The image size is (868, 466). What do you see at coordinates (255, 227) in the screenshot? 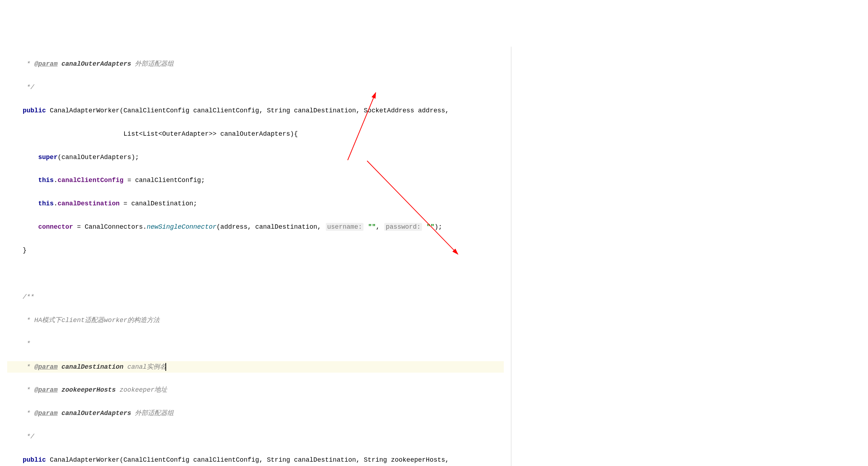
I see `code-line: connector = CanalConnectors.newSingleCon…` at bounding box center [255, 227].